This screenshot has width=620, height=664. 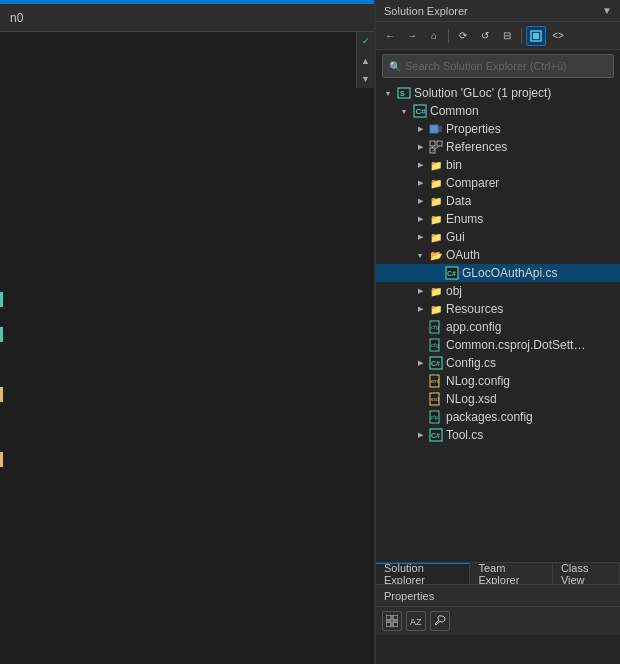 I want to click on tree-item-data: 📁 Data, so click(x=498, y=201).